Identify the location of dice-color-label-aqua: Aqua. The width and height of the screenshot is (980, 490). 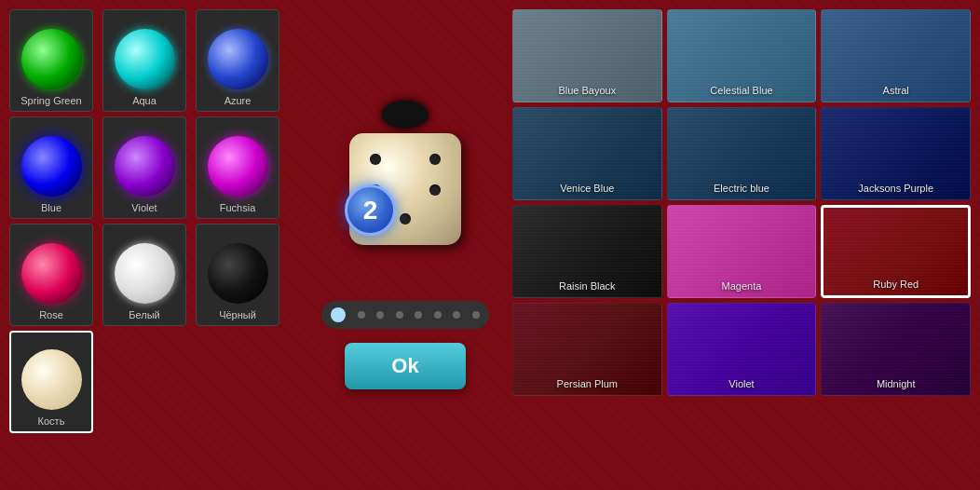
(144, 101).